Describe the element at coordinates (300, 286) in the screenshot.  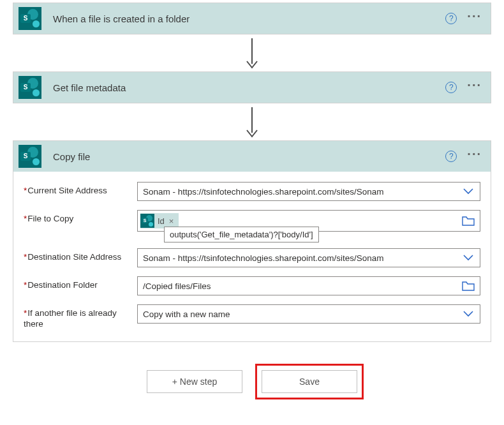
I see `dest-folder-value: /Copied files/Files` at that location.